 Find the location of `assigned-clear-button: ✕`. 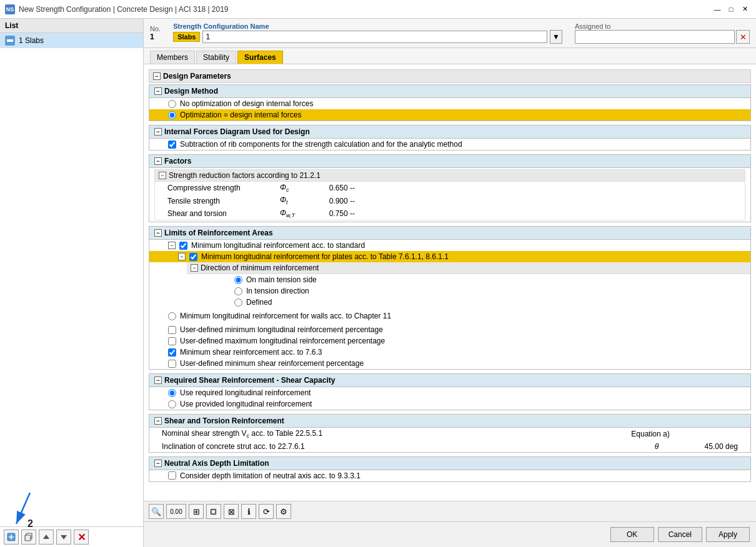

assigned-clear-button: ✕ is located at coordinates (743, 37).